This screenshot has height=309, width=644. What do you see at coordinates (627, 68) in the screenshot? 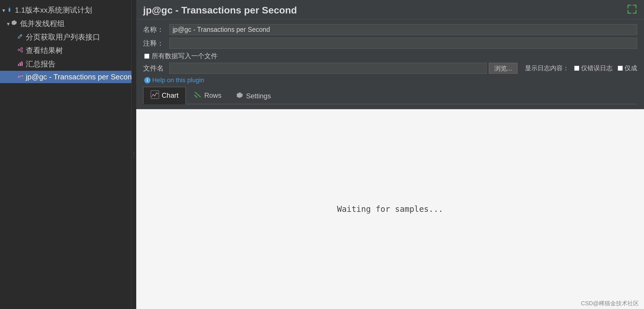
I see `success-log-checkbox-label: 仅成` at bounding box center [627, 68].